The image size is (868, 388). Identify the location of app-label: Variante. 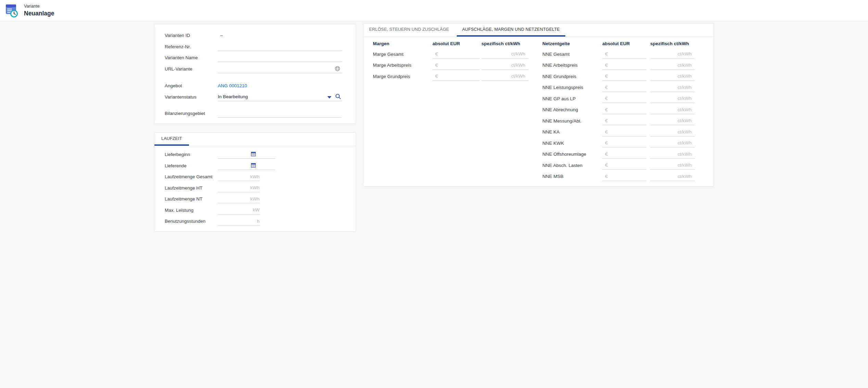
(39, 6).